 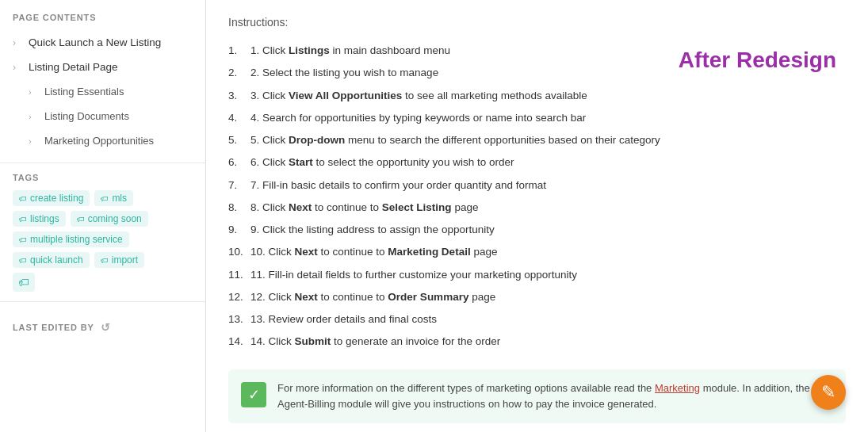 I want to click on history-icon: ↺, so click(x=106, y=327).